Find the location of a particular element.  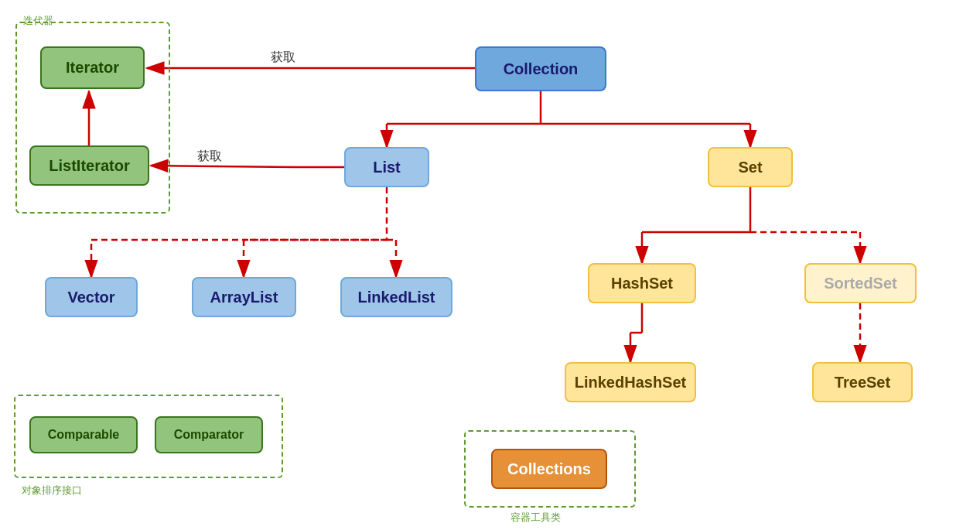

linkedhashset-label: LinkedHashSet is located at coordinates (630, 382).